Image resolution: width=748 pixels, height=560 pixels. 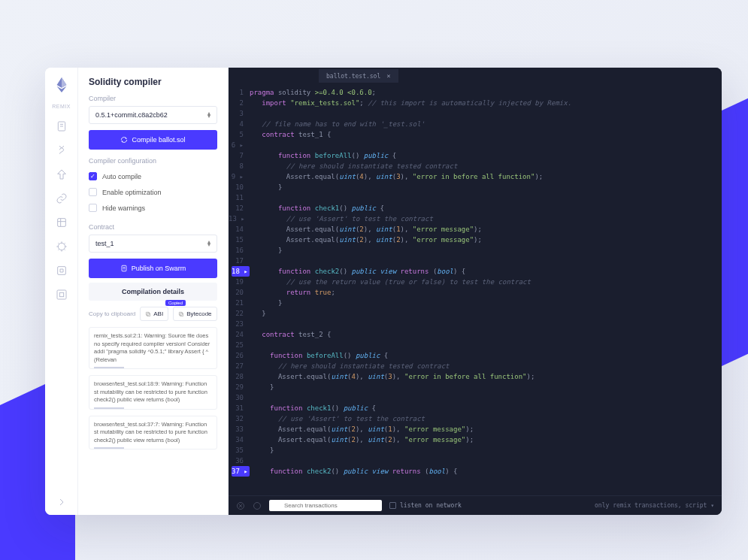 What do you see at coordinates (475, 124) in the screenshot?
I see `code-line: 4 // file name has to end with '_test.so…` at bounding box center [475, 124].